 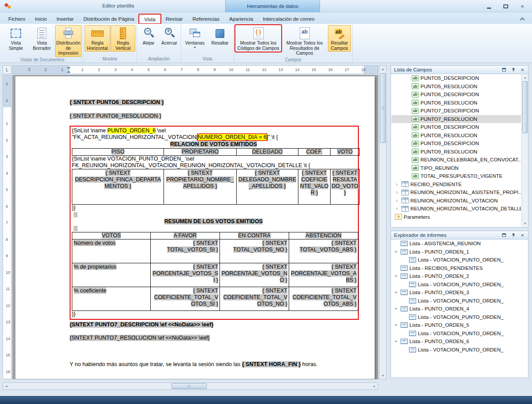 I want to click on tab-insertar: Insertar, so click(x=65, y=19).